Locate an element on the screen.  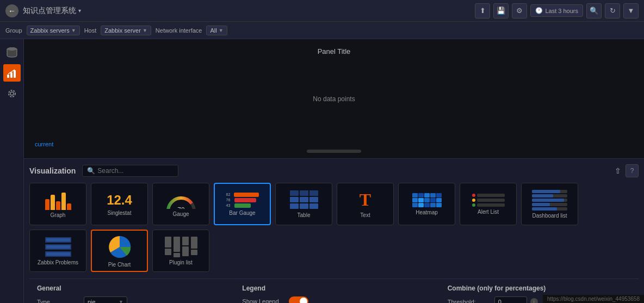
refresh-button: ↻ is located at coordinates (612, 11).